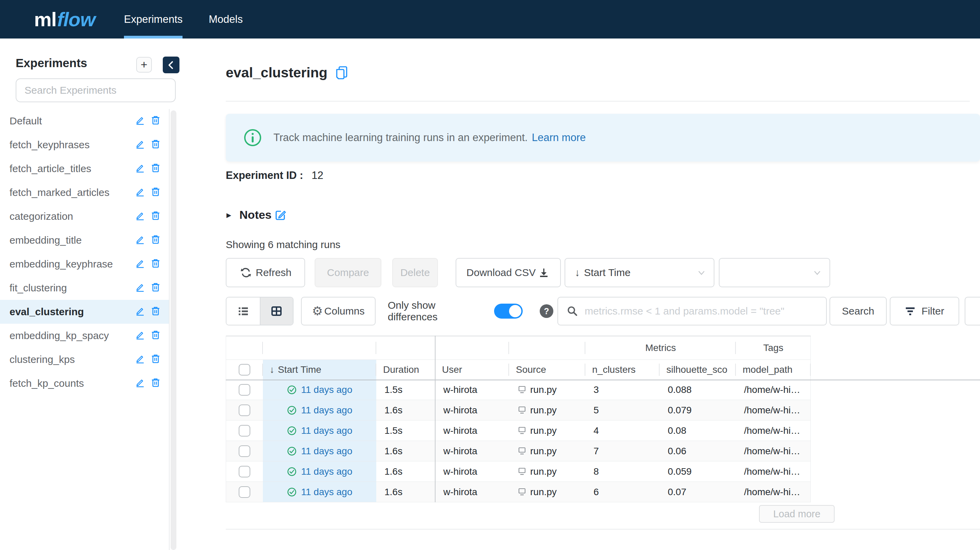 This screenshot has width=980, height=550. Describe the element at coordinates (243, 311) in the screenshot. I see `list-view-button` at that location.